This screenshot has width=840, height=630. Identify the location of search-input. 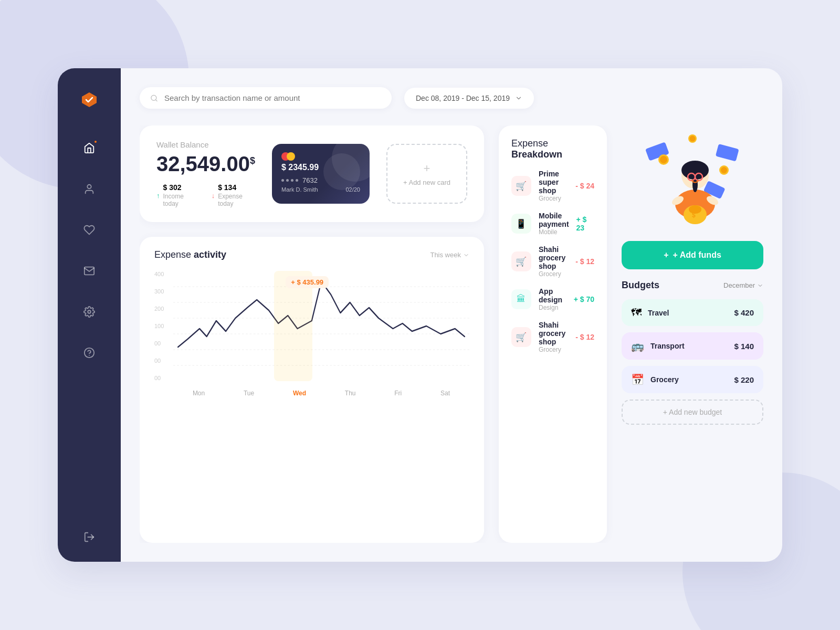
(273, 98).